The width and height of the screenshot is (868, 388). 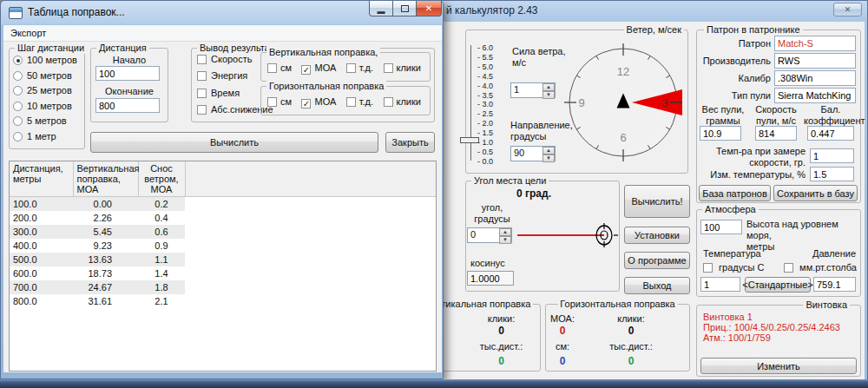 I want to click on angle-spinner: 0 ▲▼, so click(x=490, y=235).